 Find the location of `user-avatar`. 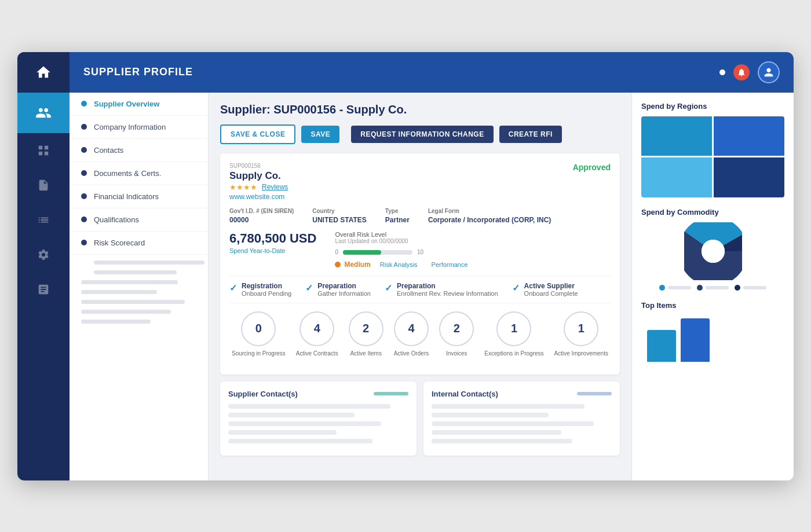

user-avatar is located at coordinates (769, 72).